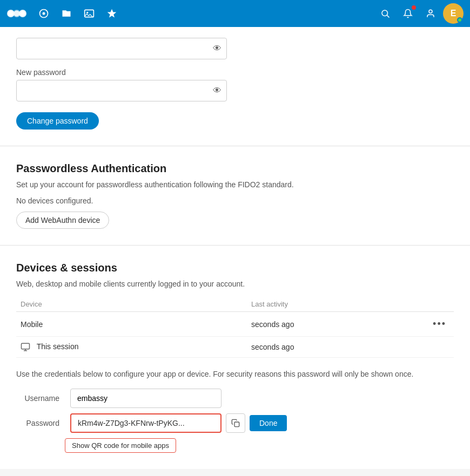 The width and height of the screenshot is (470, 476). Describe the element at coordinates (17, 13) in the screenshot. I see `app-logo` at that location.